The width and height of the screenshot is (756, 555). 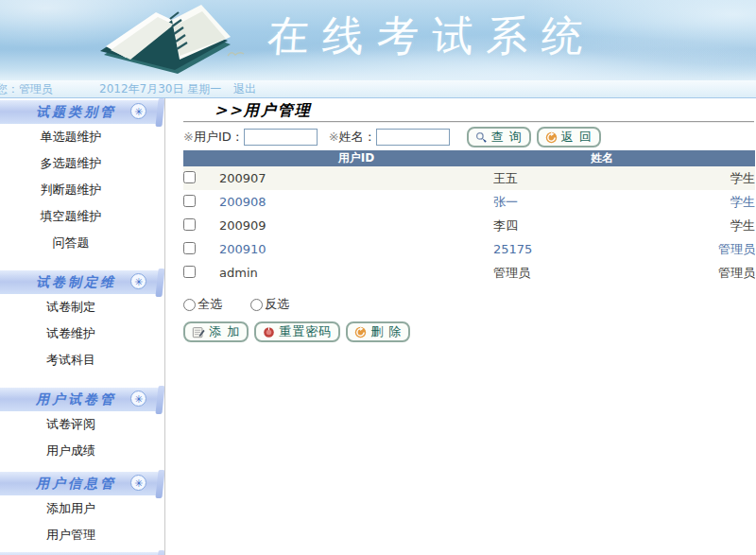 I want to click on name-cell: 张一, so click(x=602, y=202).